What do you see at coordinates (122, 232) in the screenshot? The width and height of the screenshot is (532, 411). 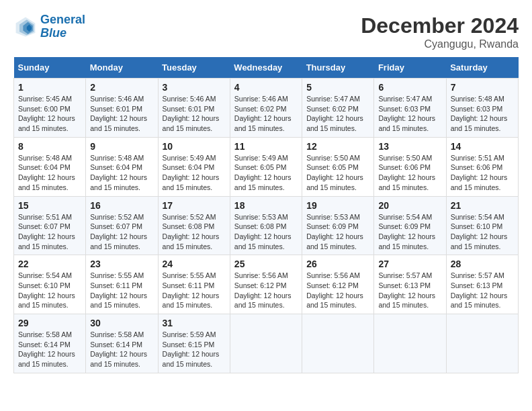 I see `day-info: Sunrise: 5:52 AM Sunset: 6:07 PM Dayligh…` at bounding box center [122, 232].